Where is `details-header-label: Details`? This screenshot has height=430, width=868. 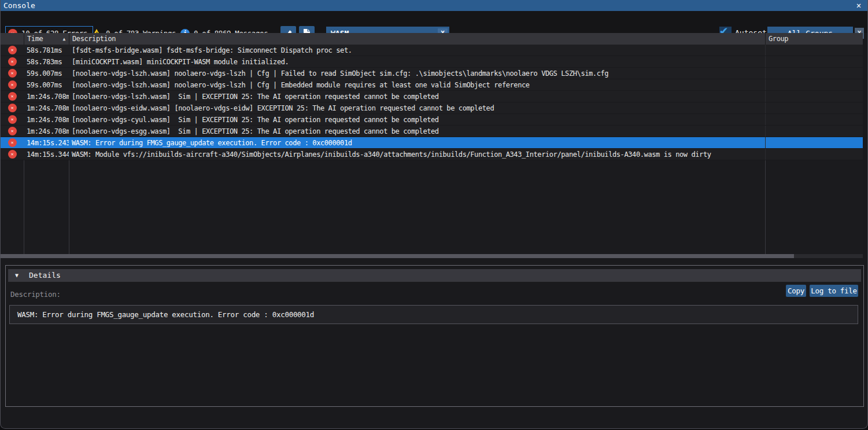
details-header-label: Details is located at coordinates (45, 275).